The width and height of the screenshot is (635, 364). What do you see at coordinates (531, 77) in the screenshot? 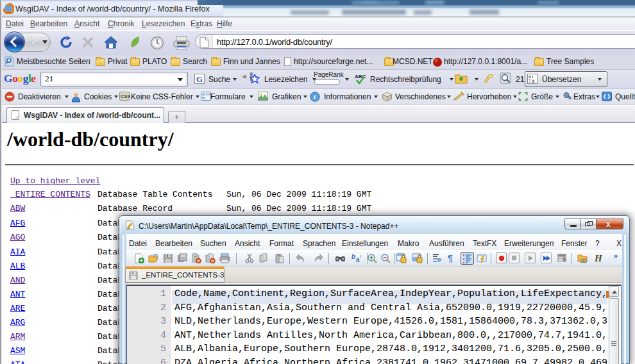
I see `svg-text: a ı` at bounding box center [531, 77].